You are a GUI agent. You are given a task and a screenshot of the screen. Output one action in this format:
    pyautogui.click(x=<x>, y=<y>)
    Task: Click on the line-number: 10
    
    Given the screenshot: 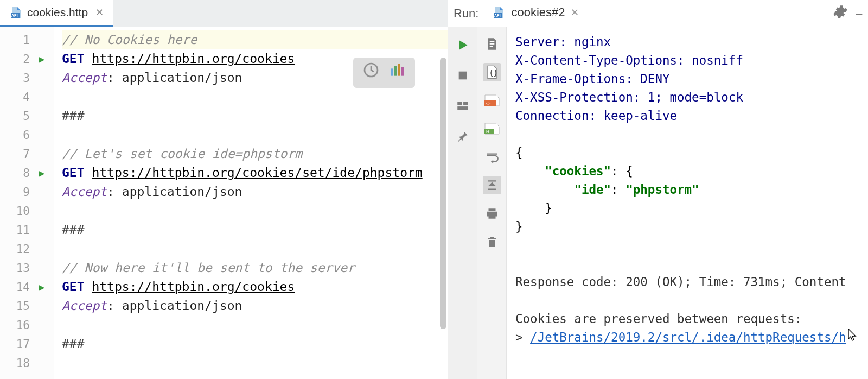 What is the action you would take?
    pyautogui.click(x=20, y=211)
    